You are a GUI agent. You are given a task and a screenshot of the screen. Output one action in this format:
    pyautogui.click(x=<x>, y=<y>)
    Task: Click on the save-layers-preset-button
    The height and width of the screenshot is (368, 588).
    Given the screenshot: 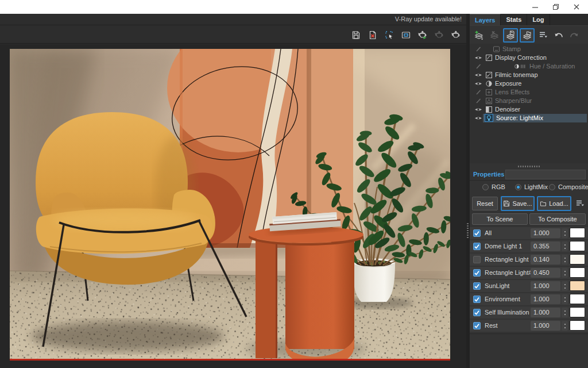 What is the action you would take?
    pyautogui.click(x=510, y=36)
    